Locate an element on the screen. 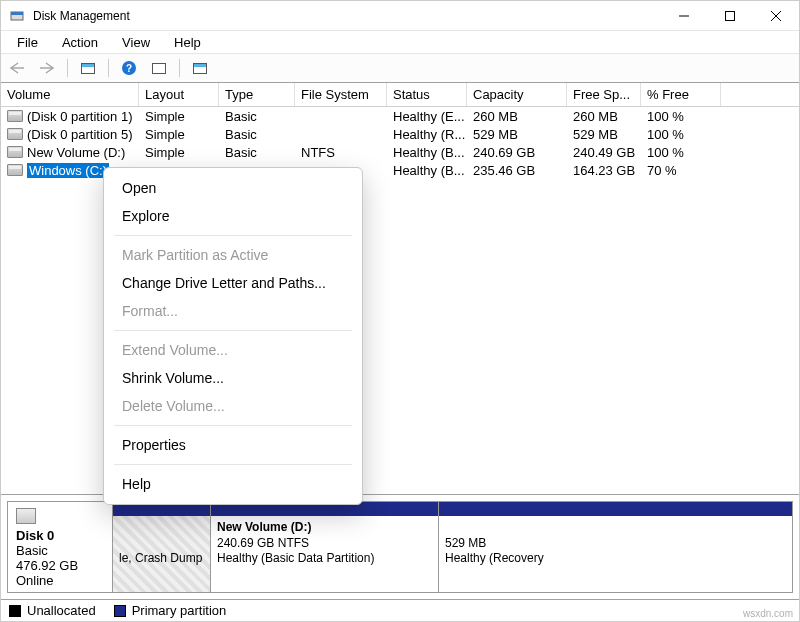 The width and height of the screenshot is (800, 622). legend-swatch-primary is located at coordinates (120, 611).